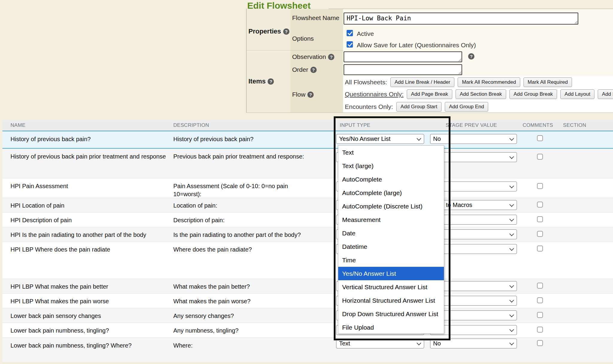  Describe the element at coordinates (308, 315) in the screenshot. I see `table-row: Lower back pain sensory changesAny senso…` at that location.